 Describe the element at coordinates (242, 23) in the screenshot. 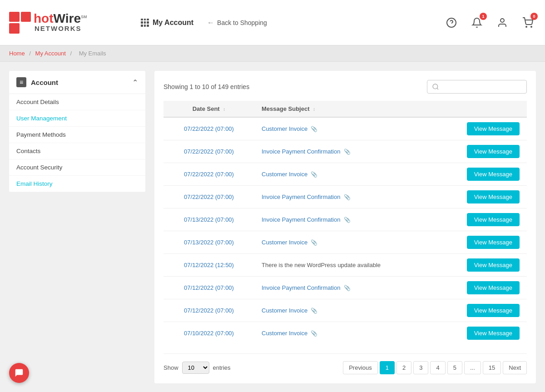

I see `back-to-shopping-label: Back to Shopping` at that location.